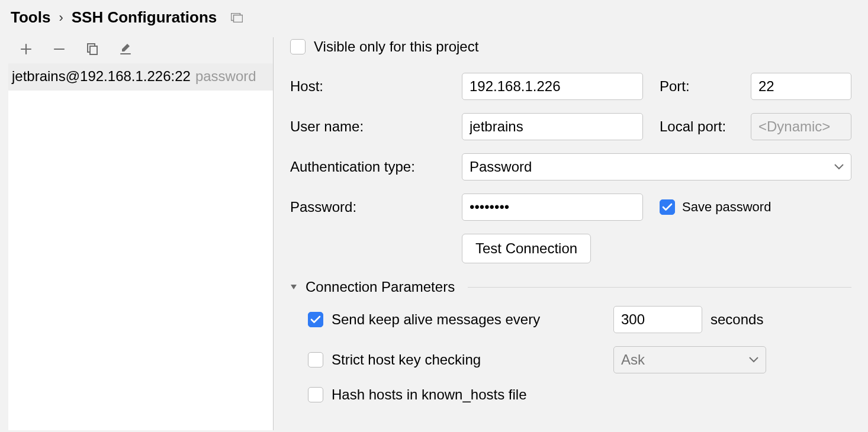 This screenshot has height=432, width=868. I want to click on localport-label: Local port:, so click(705, 127).